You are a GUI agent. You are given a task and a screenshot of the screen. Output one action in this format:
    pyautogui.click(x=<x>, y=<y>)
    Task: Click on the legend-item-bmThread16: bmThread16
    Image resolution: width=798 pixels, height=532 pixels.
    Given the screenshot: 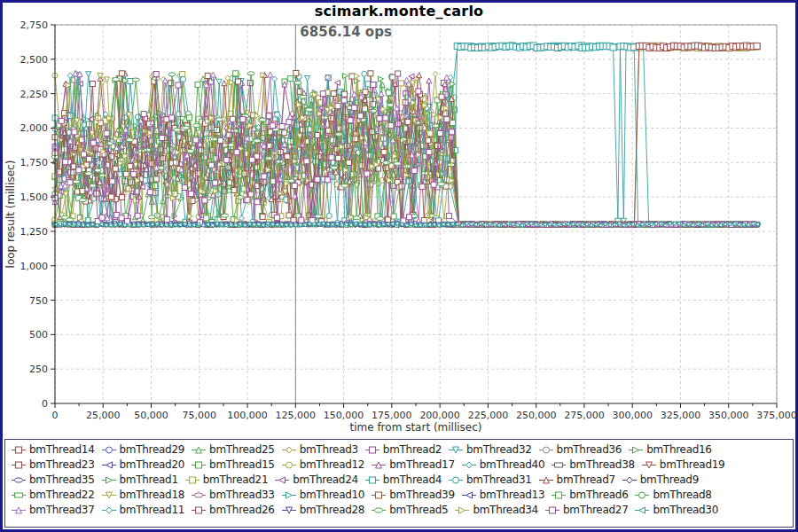 What is the action you would take?
    pyautogui.click(x=670, y=450)
    